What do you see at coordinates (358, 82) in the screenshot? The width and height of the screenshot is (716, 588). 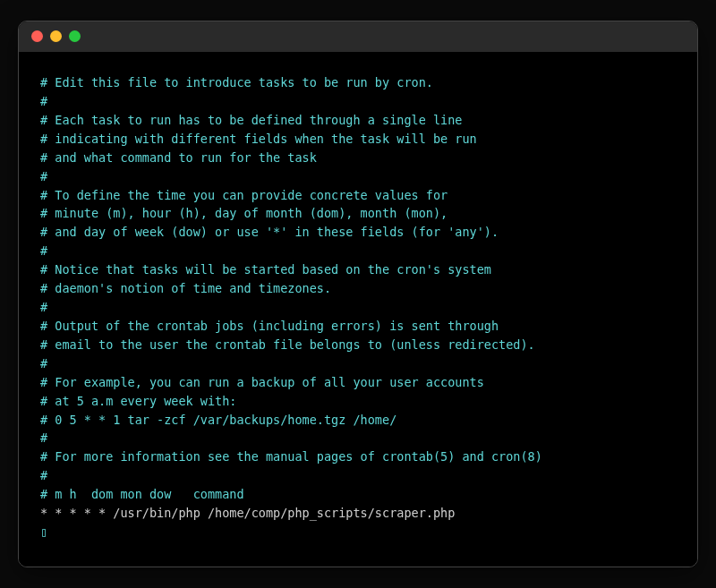 I see `file-line: # Edit this file to introduce tasks to b…` at bounding box center [358, 82].